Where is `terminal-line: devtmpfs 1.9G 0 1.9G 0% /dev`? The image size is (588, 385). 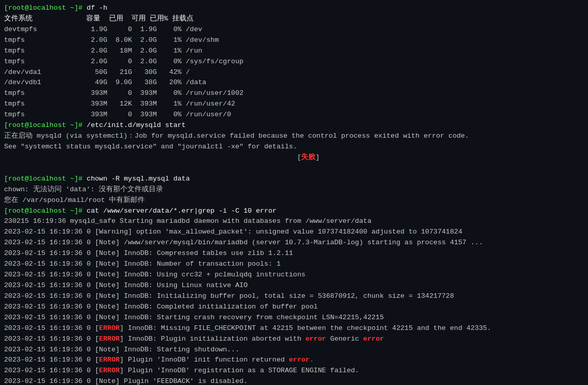
terminal-line: devtmpfs 1.9G 0 1.9G 0% /dev is located at coordinates (294, 30).